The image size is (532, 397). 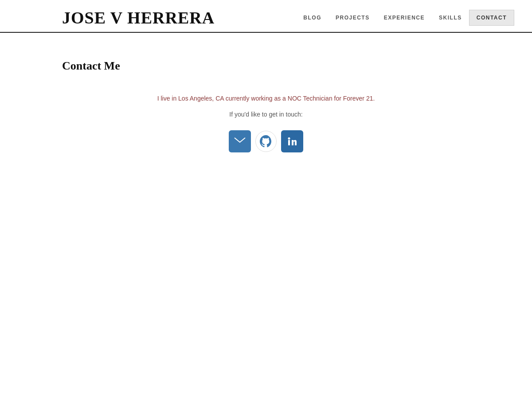 What do you see at coordinates (266, 66) in the screenshot?
I see `page-title: Contact Me` at bounding box center [266, 66].